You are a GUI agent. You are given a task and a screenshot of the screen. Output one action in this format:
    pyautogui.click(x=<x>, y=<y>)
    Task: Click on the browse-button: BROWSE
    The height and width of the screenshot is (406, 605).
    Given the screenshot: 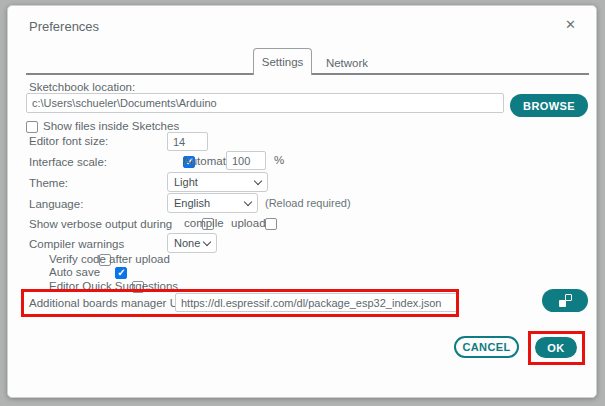 What is the action you would take?
    pyautogui.click(x=549, y=106)
    